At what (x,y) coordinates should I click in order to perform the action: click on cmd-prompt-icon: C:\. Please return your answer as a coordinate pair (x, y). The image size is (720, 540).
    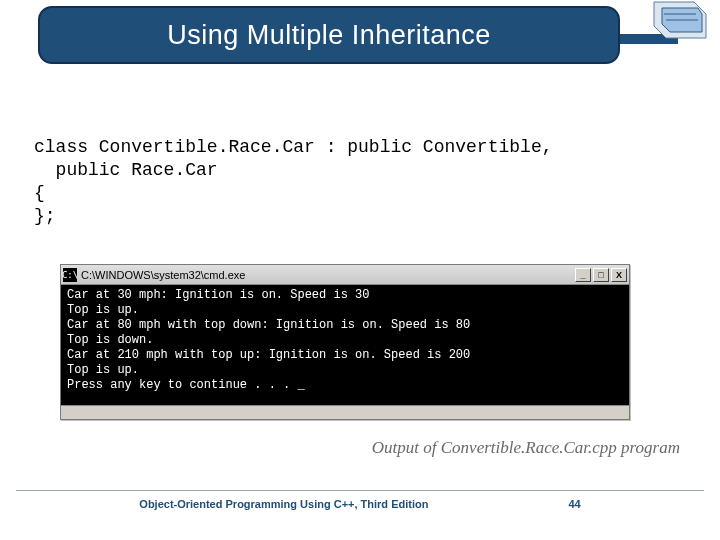
    Looking at the image, I should click on (70, 275).